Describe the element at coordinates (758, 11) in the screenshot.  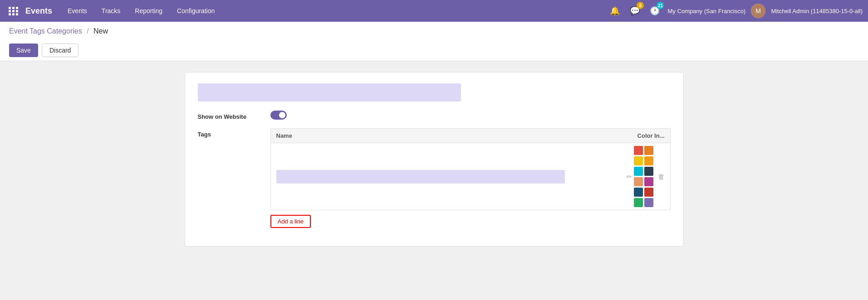
I see `user-avatar: M` at that location.